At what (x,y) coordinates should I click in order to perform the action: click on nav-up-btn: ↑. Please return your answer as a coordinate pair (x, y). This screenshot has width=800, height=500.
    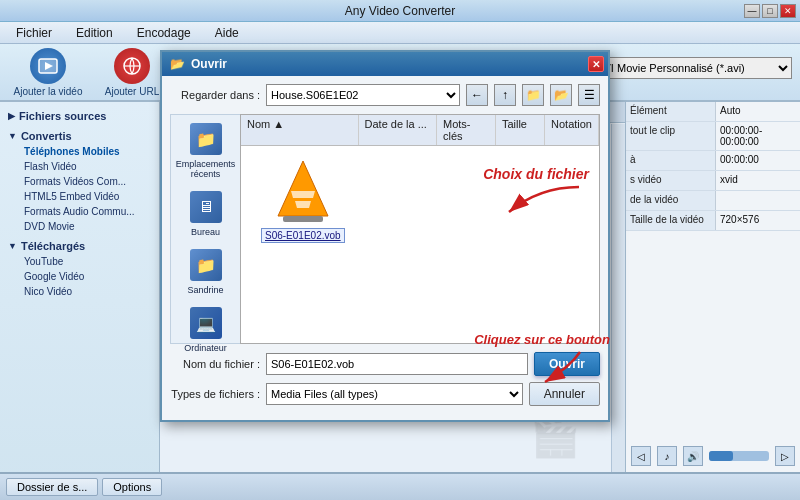
    Looking at the image, I should click on (505, 95).